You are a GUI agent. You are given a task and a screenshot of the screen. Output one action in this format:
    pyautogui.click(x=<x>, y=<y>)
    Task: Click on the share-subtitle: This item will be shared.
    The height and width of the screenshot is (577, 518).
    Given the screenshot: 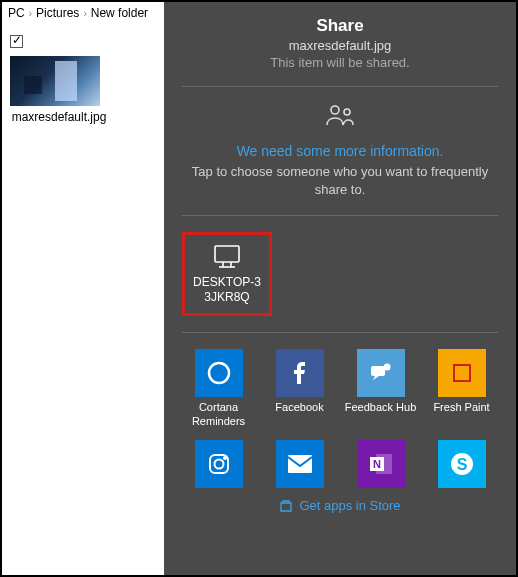 What is the action you would take?
    pyautogui.click(x=340, y=62)
    